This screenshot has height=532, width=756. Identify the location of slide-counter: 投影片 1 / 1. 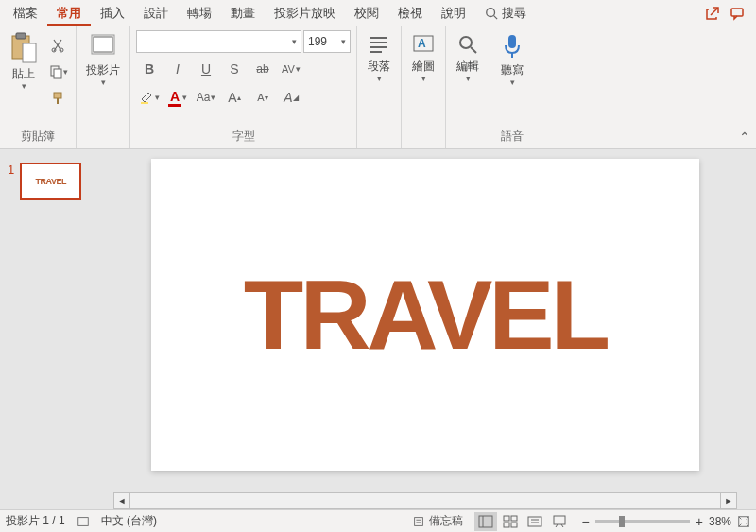
(36, 522).